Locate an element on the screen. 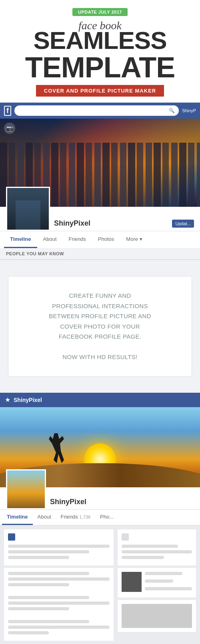 The height and width of the screenshot is (644, 200). fb-search-bar: 🔍 is located at coordinates (97, 111).